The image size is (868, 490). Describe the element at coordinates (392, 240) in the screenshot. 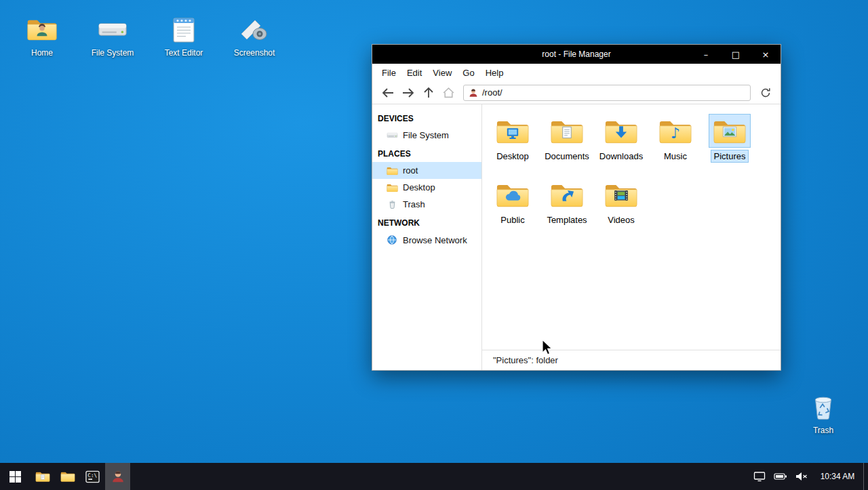

I see `network-icon` at that location.